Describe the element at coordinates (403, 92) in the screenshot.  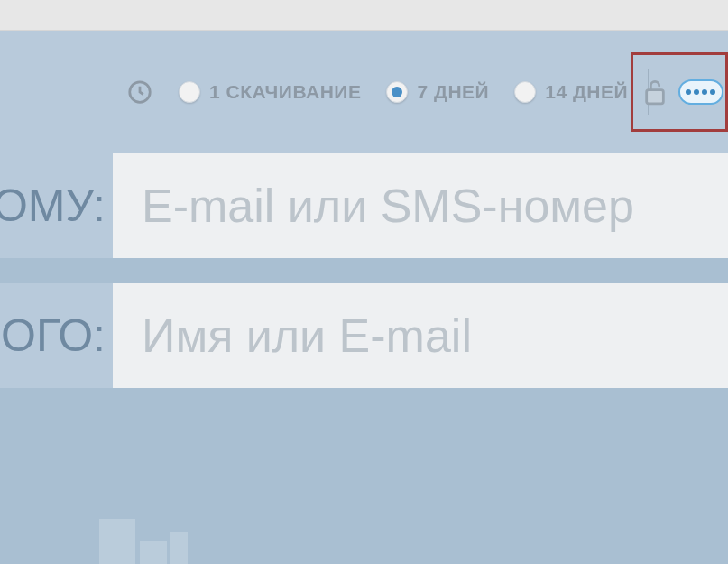
I see `expiry-radio-group: 1 СКАЧИВАНИЕ 7 ДНЕЙ 14 ДНЕЙ` at that location.